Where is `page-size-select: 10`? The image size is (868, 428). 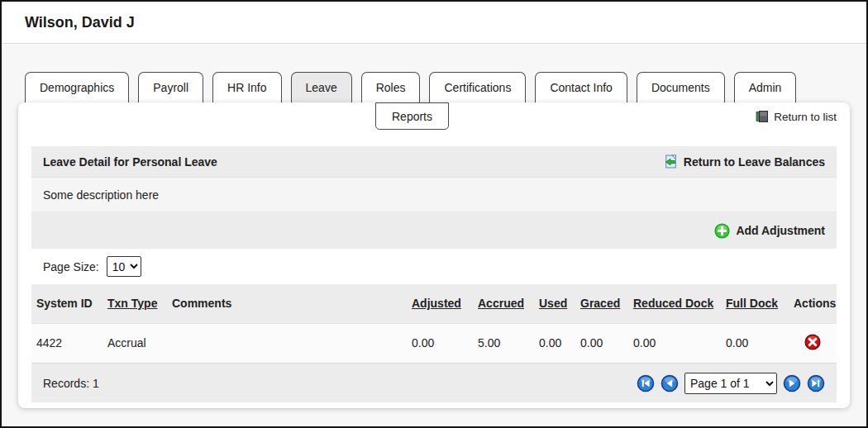 page-size-select: 10 is located at coordinates (124, 266).